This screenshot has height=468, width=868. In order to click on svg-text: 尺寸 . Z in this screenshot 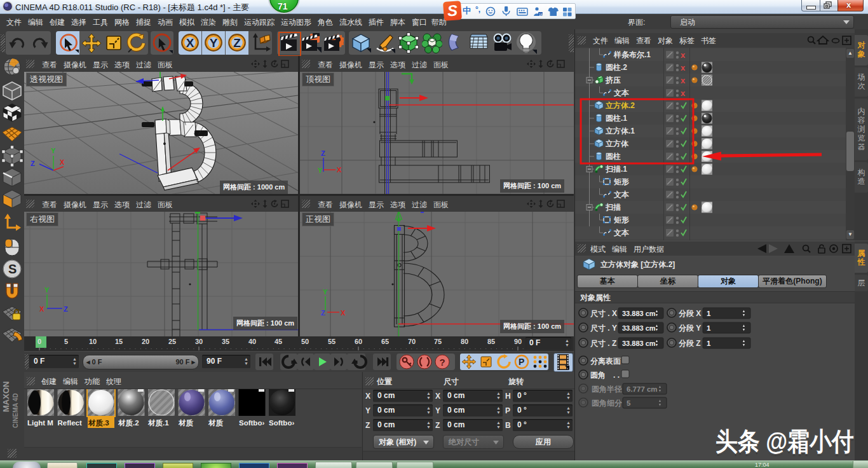, I will do `click(603, 343)`.